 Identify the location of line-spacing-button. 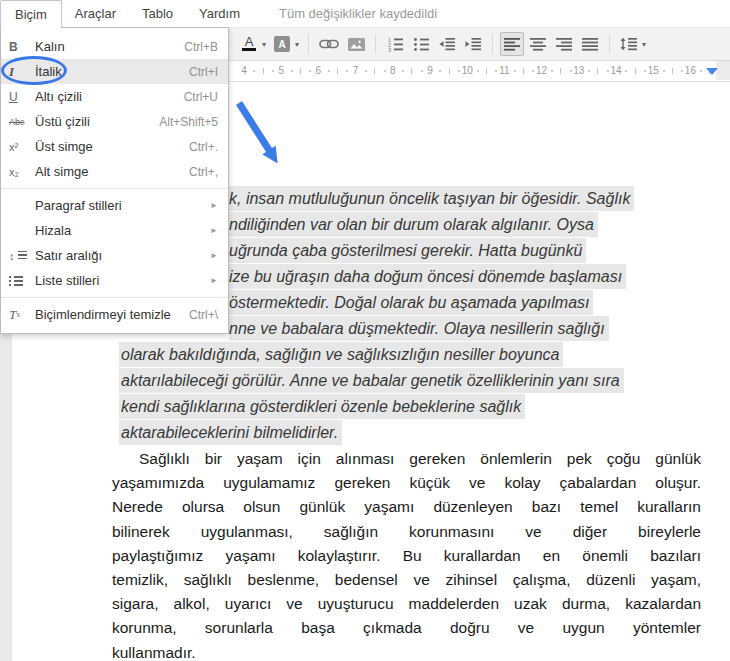
(629, 44).